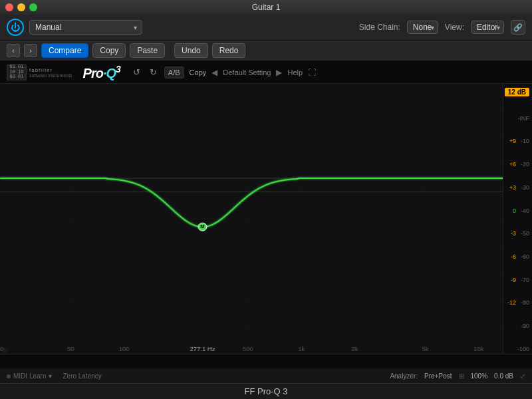  I want to click on preset-prev-button: ◀, so click(214, 72).